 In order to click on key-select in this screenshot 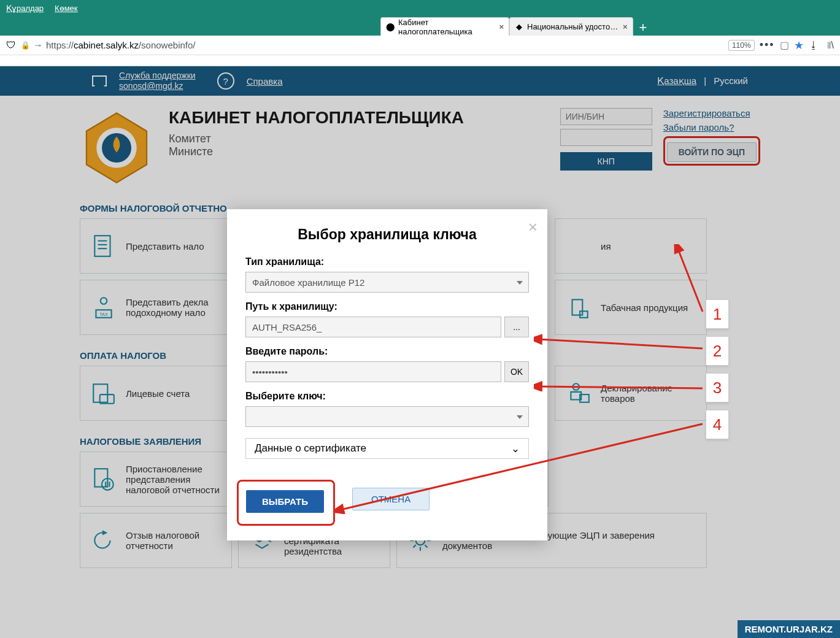, I will do `click(387, 417)`.